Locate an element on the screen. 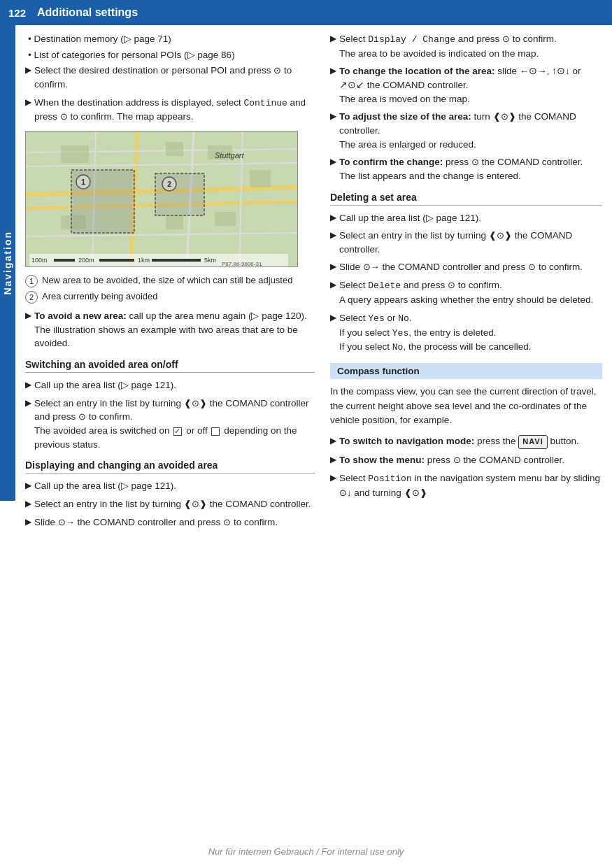 The image size is (612, 868). arrow-icon-1: ▶ is located at coordinates (28, 70).